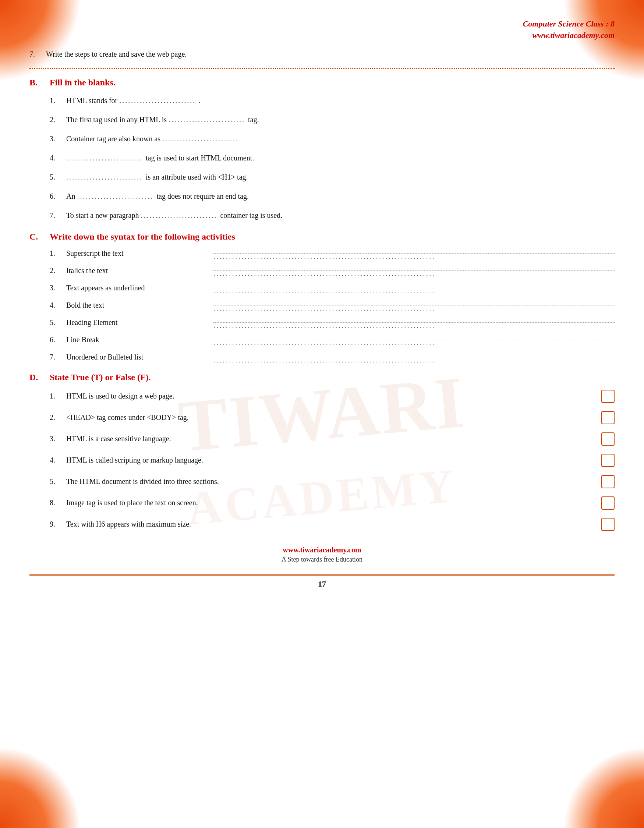 This screenshot has height=828, width=644. I want to click on c-q7-dots: ........................................…, so click(414, 357).